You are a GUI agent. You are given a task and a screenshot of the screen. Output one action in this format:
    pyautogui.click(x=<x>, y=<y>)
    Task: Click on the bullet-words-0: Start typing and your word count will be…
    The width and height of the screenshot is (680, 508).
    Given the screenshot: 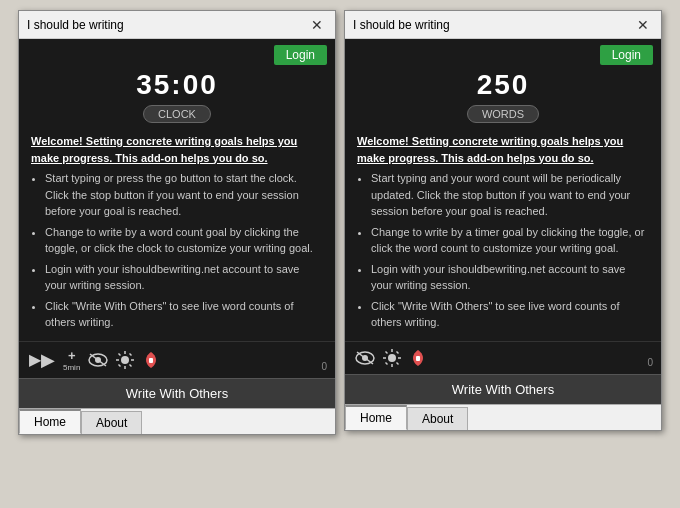 What is the action you would take?
    pyautogui.click(x=510, y=195)
    